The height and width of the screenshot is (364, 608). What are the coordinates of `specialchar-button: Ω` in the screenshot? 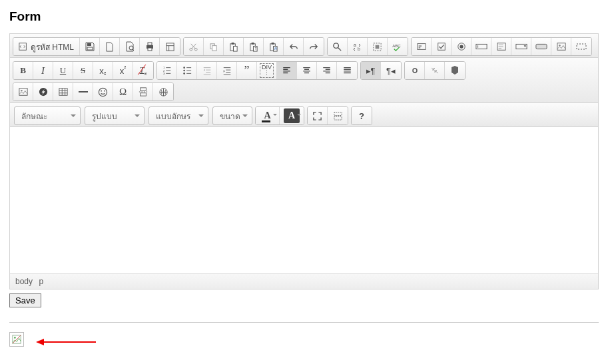 It's located at (123, 92).